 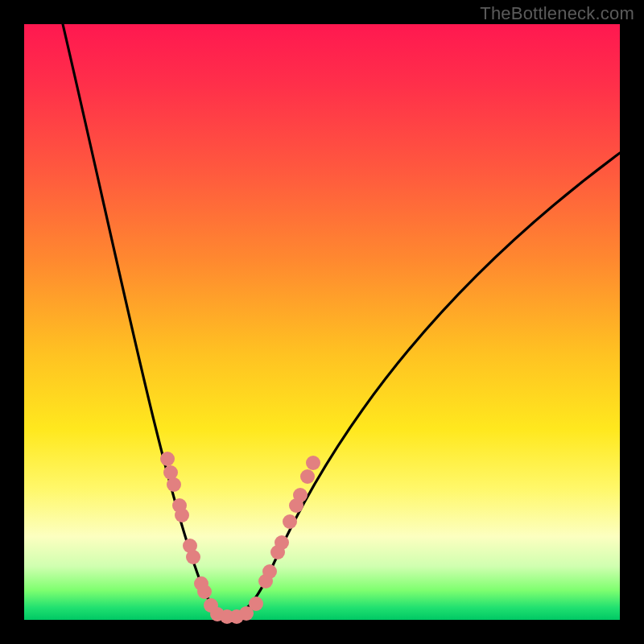 What do you see at coordinates (237, 610) in the screenshot?
I see `dots-bottom-group` at bounding box center [237, 610].